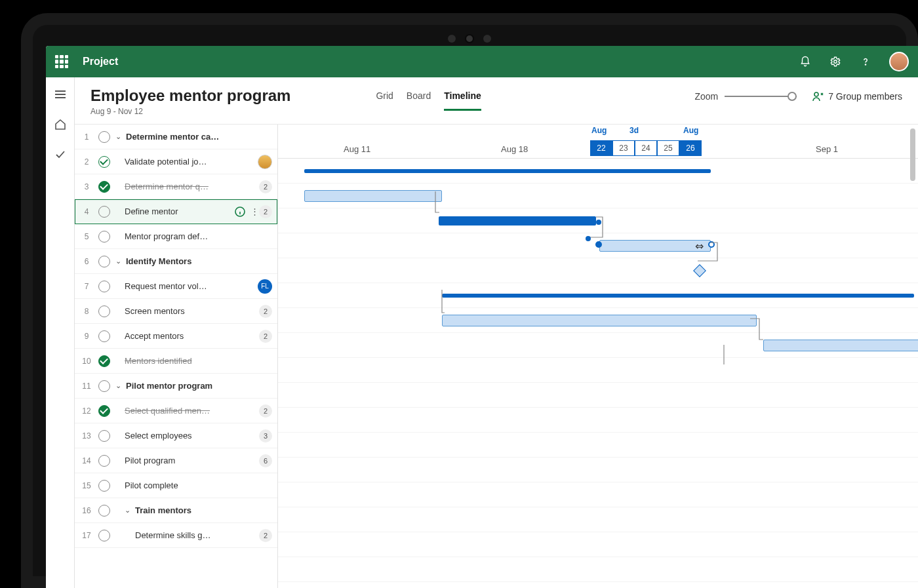 This screenshot has width=918, height=588. Describe the element at coordinates (176, 212) in the screenshot. I see `task-row: 4Define mentor⋮2` at that location.